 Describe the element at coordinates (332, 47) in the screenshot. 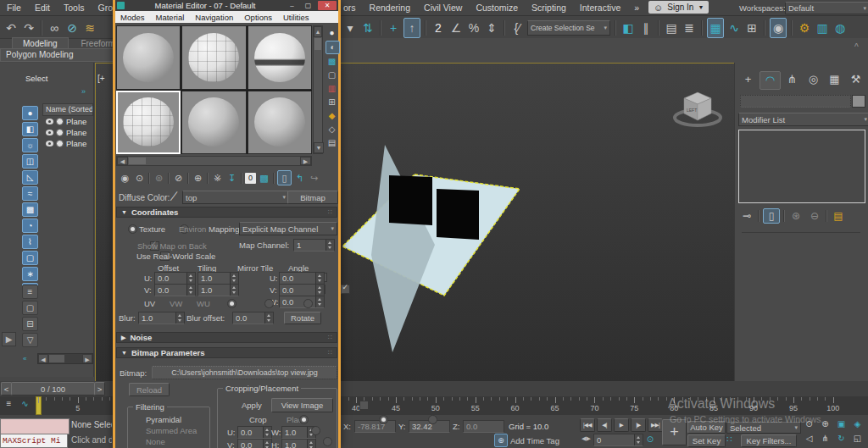

I see `backlight-icon: ◐` at that location.